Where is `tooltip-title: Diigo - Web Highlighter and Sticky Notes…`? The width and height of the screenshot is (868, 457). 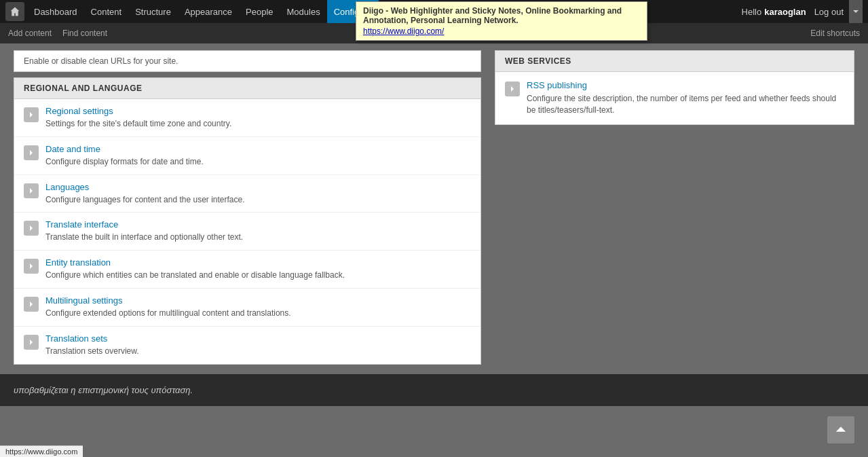
tooltip-title: Diigo - Web Highlighter and Sticky Notes… is located at coordinates (502, 16).